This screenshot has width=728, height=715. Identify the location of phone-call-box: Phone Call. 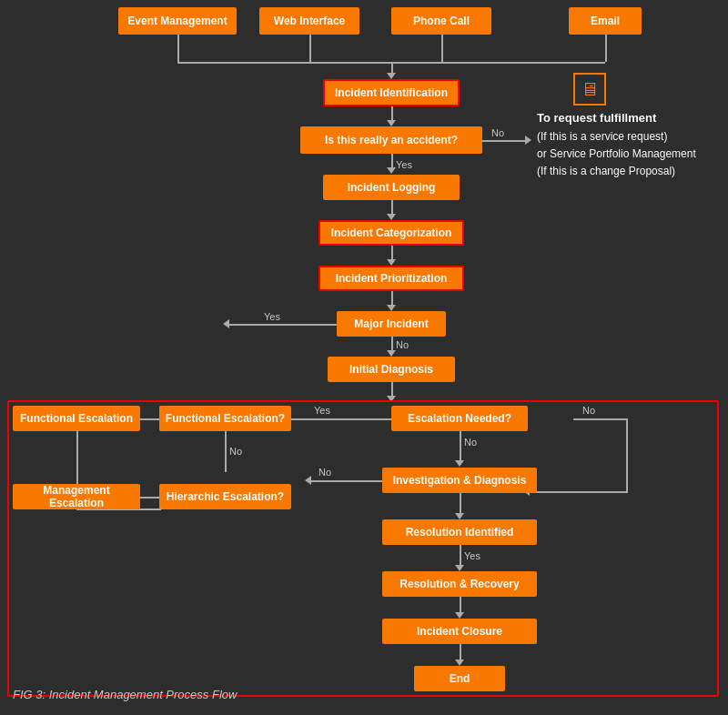
(441, 21).